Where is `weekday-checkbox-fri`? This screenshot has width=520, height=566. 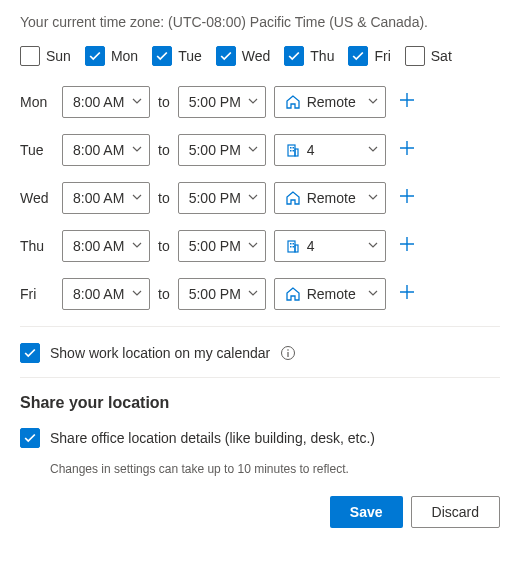
weekday-checkbox-fri is located at coordinates (358, 56).